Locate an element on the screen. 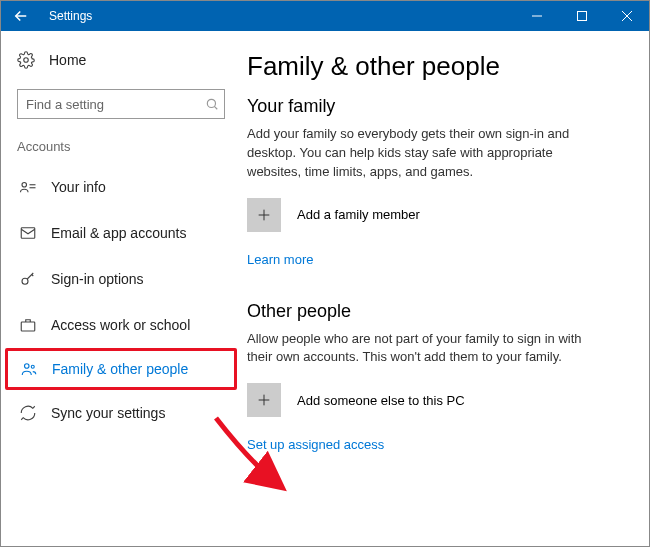  search-input is located at coordinates (121, 104).